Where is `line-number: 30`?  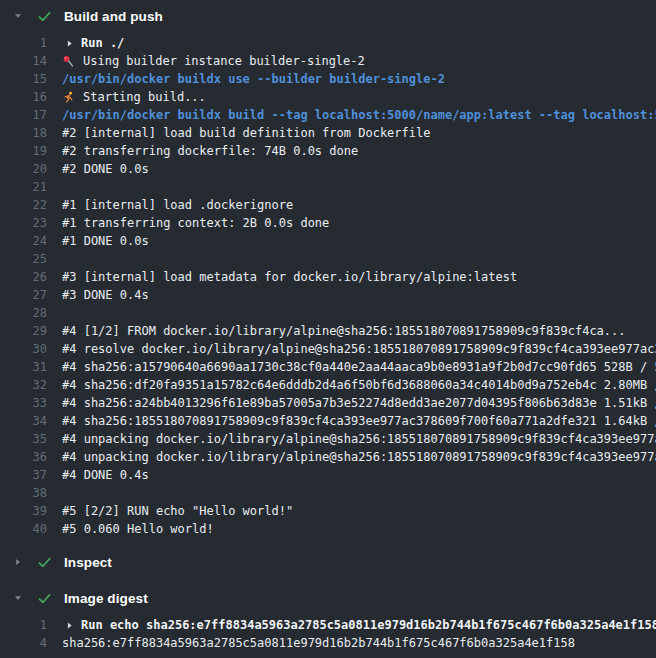
line-number: 30 is located at coordinates (24, 349).